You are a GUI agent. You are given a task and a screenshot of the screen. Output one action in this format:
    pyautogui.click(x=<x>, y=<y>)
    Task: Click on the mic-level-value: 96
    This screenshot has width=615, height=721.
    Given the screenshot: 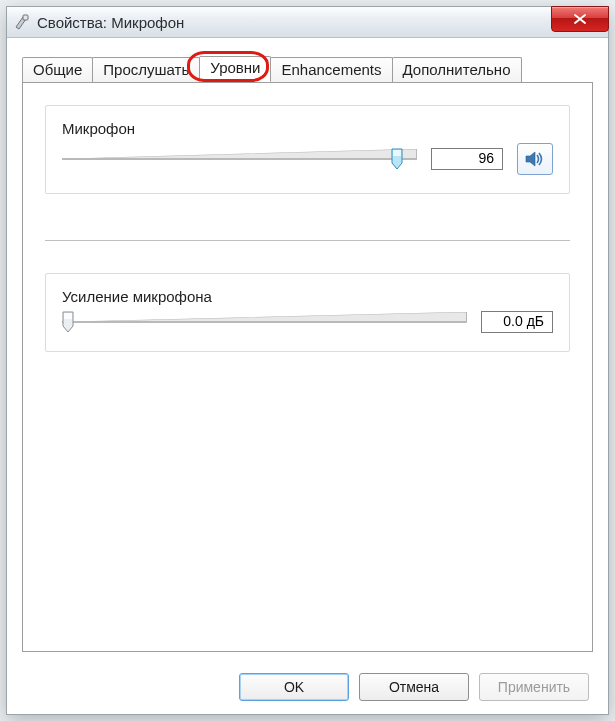 What is the action you would take?
    pyautogui.click(x=467, y=159)
    